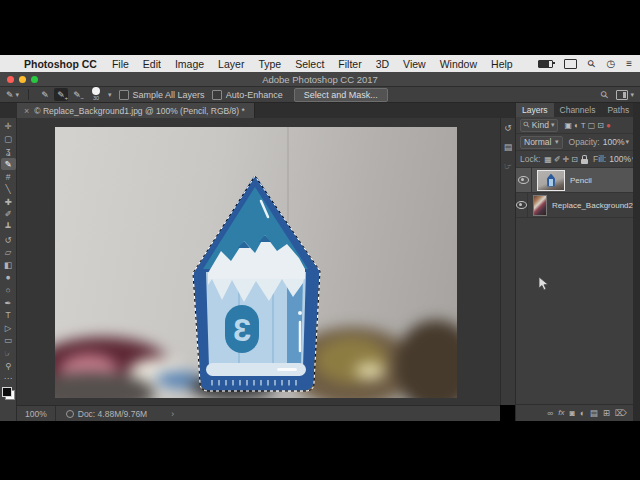 The height and width of the screenshot is (480, 640). Describe the element at coordinates (608, 126) in the screenshot. I see `filter-toggle-icon: ●` at that location.